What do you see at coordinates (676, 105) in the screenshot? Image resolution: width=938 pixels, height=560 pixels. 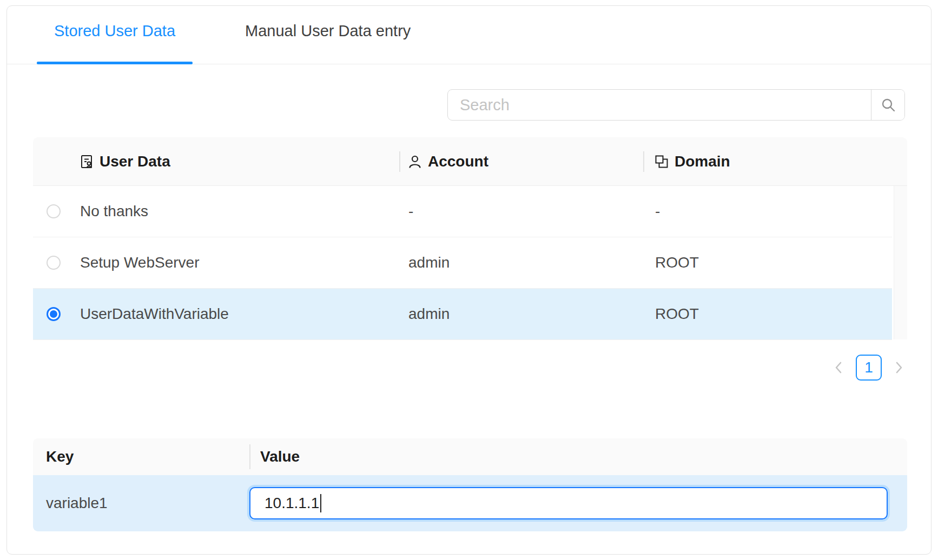 I see `search-group` at bounding box center [676, 105].